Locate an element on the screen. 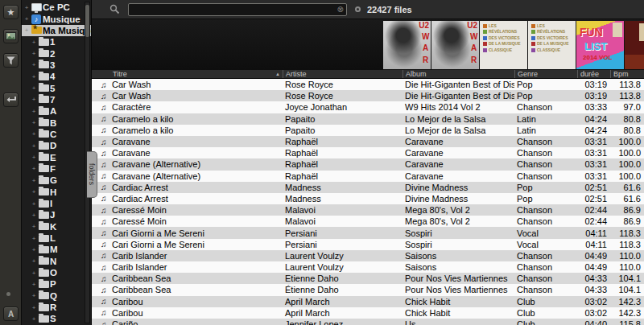  sidebar-item-b: +B is located at coordinates (56, 122).